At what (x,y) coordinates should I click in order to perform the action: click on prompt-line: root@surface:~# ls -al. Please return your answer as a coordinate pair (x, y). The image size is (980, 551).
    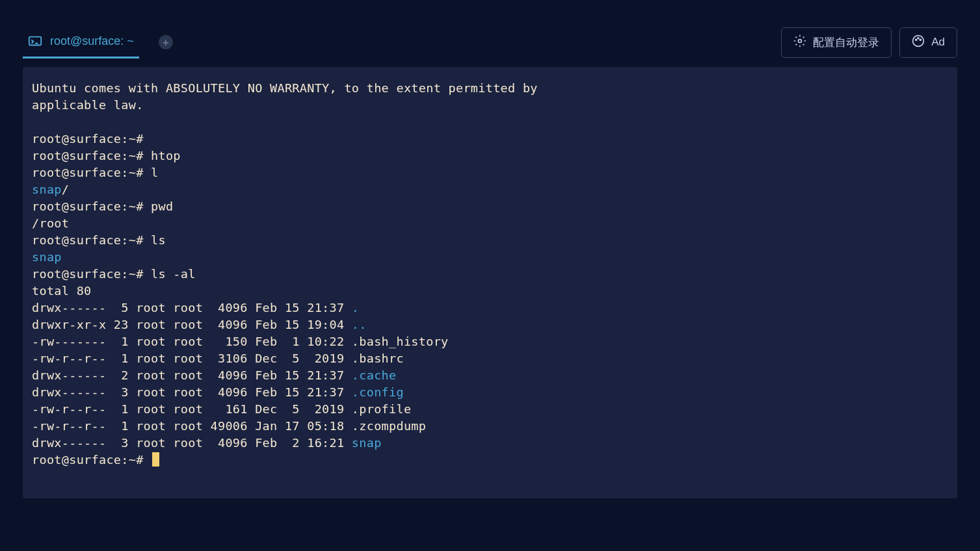
    Looking at the image, I should click on (490, 274).